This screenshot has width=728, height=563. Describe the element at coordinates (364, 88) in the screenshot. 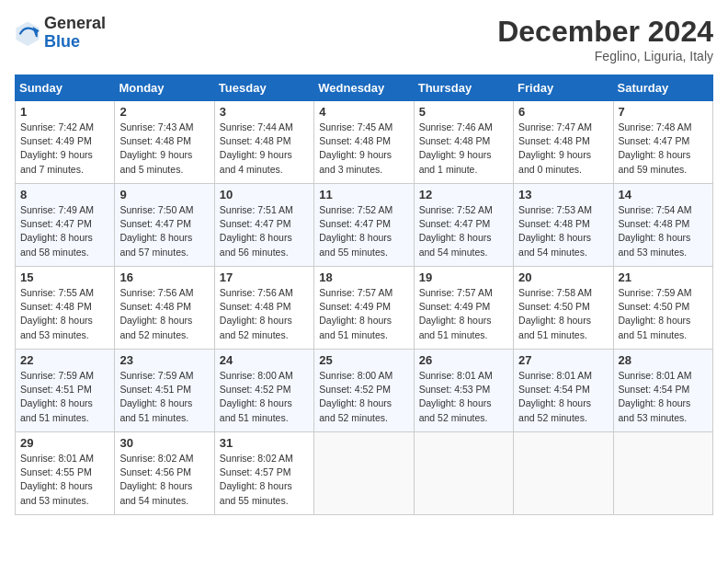

I see `calendar-header: SundayMondayTuesdayWednesdayThursdayFrid…` at that location.